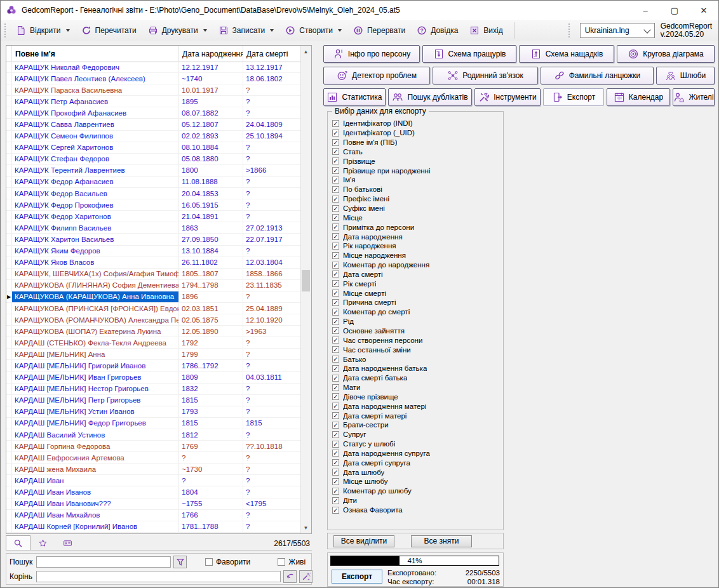  I want to click on save-button: Записати, so click(246, 30).